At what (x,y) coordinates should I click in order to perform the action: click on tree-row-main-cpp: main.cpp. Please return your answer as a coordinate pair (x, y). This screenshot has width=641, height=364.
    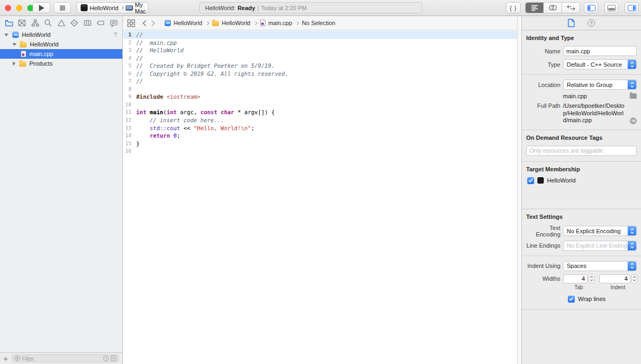
    Looking at the image, I should click on (61, 54).